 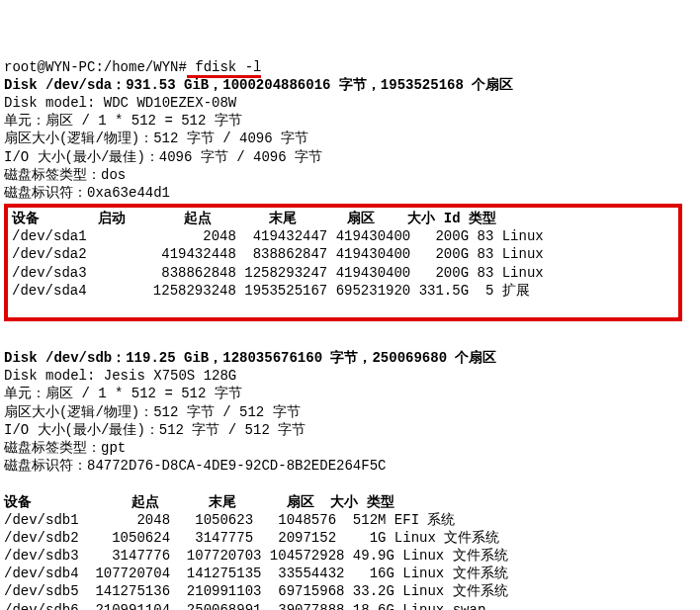 I want to click on table-row: /dev/sda2 419432448 838862847 419430400 …, so click(x=278, y=254).